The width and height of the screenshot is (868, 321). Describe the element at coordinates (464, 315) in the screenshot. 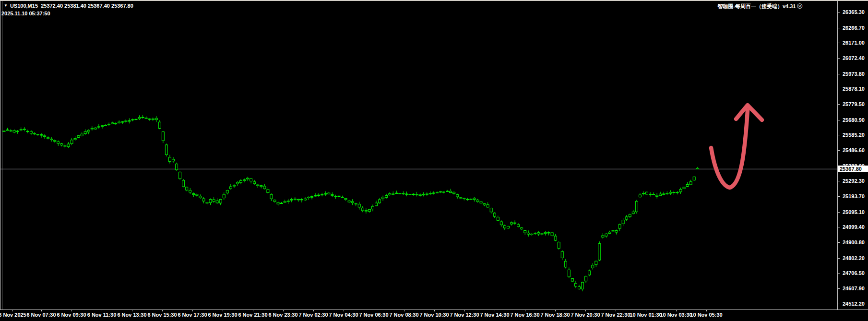

I see `time-axis-label: 7 Nov 12:30` at that location.